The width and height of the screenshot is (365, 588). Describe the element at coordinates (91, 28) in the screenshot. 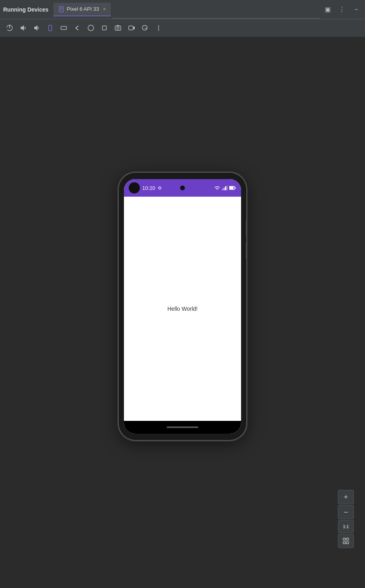

I see `home-button` at that location.